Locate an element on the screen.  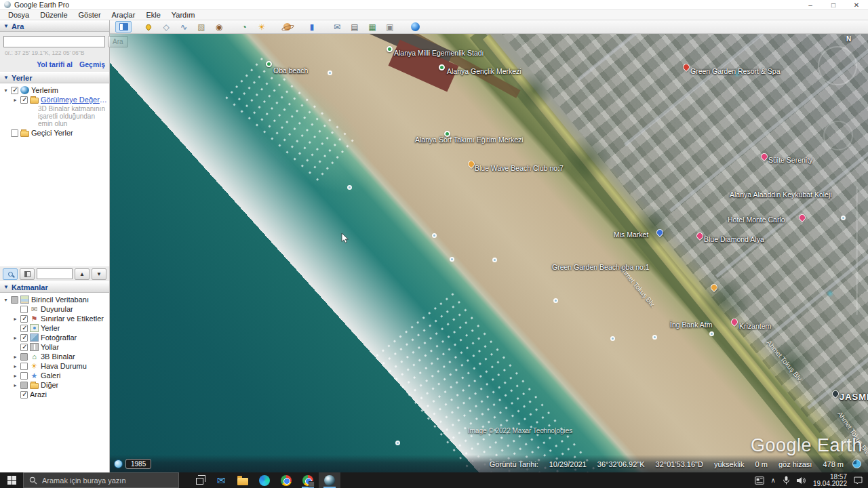
search-input is located at coordinates (54, 42).